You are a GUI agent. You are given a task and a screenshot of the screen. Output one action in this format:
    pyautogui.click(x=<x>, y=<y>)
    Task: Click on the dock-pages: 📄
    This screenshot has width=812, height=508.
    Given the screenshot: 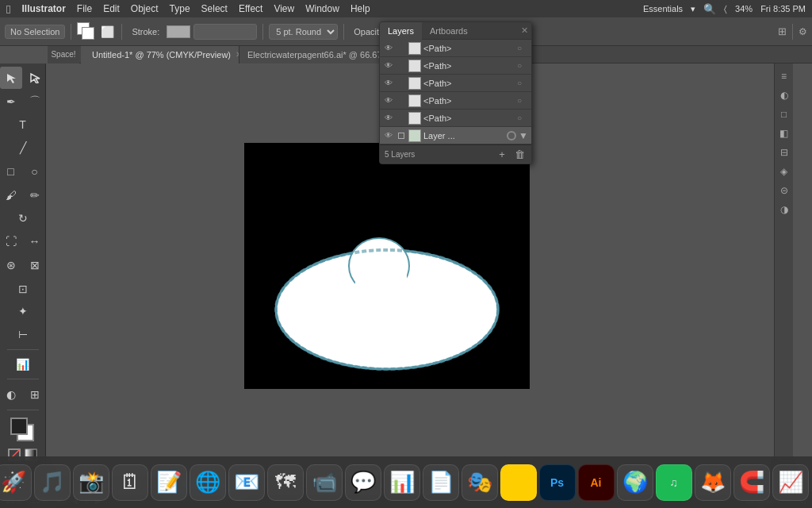 What is the action you would take?
    pyautogui.click(x=441, y=483)
    